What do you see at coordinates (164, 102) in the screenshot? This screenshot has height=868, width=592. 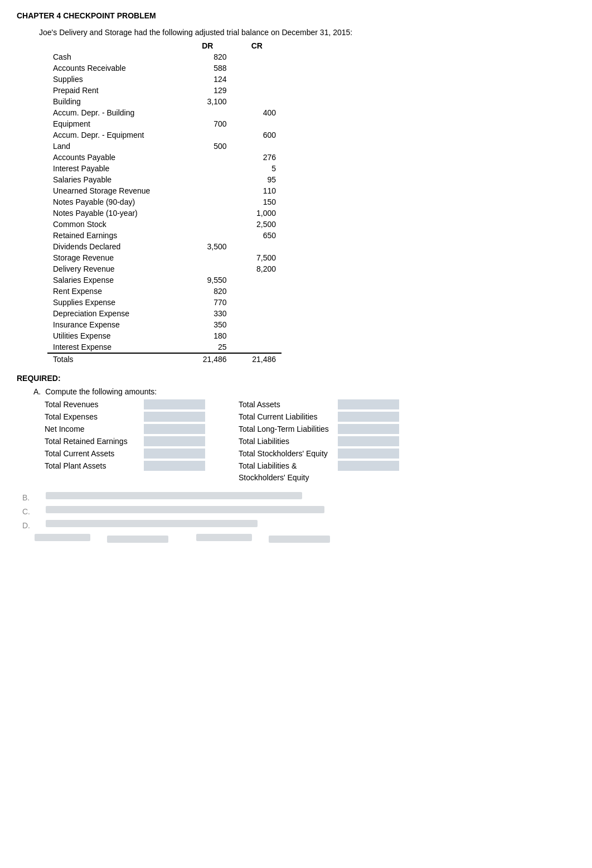 I see `table-row: Building3,100` at bounding box center [164, 102].